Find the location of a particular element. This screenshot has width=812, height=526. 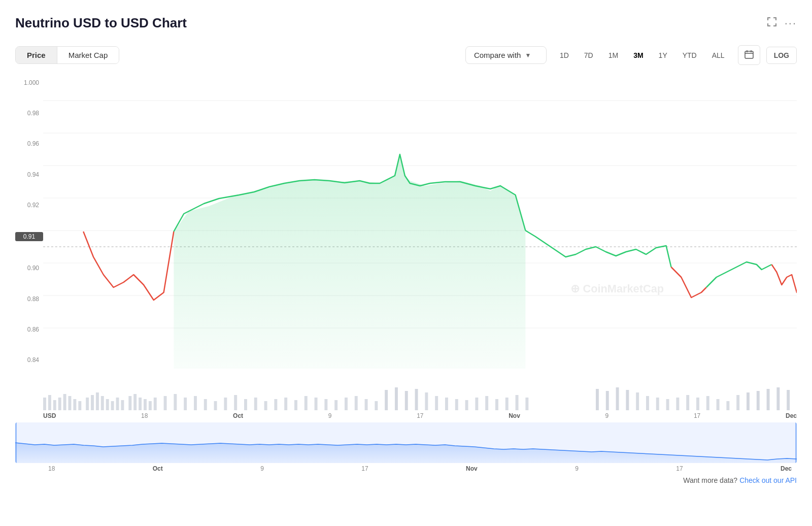

x-label-18: 18 is located at coordinates (144, 416).